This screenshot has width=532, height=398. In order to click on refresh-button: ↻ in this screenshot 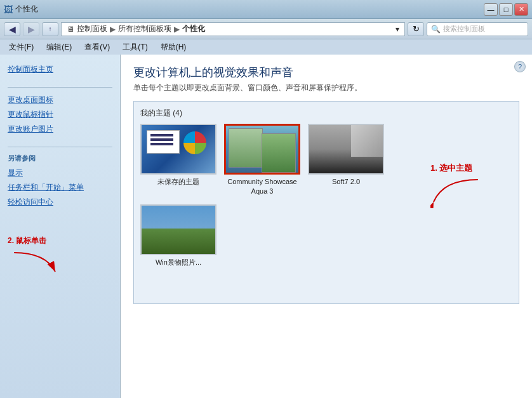, I will do `click(416, 29)`.